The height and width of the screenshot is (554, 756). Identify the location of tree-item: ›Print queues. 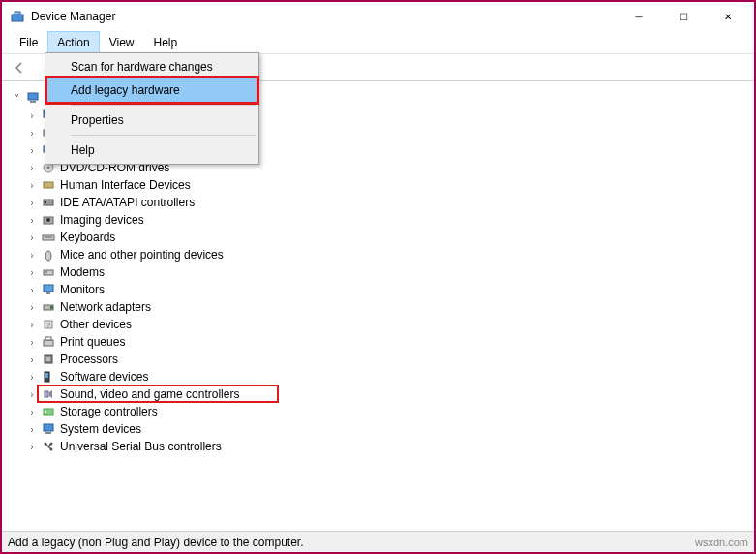
(378, 342).